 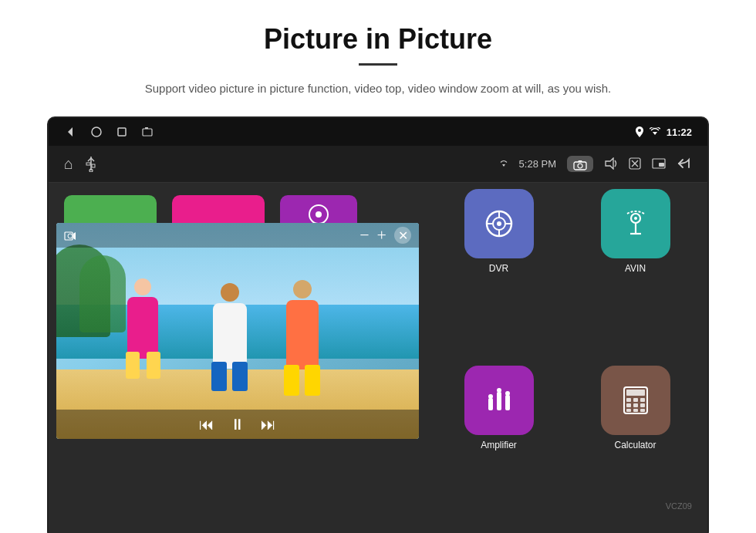 What do you see at coordinates (659, 164) in the screenshot?
I see `pip-icon` at bounding box center [659, 164].